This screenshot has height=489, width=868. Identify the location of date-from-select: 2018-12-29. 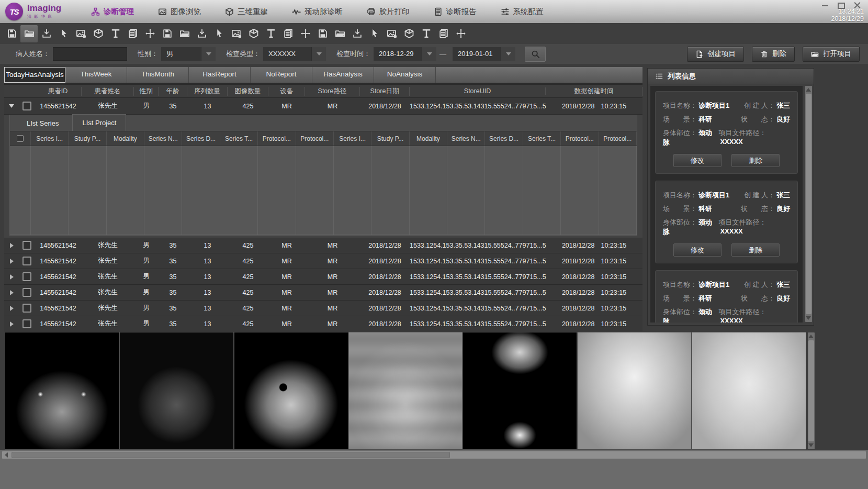
(405, 54).